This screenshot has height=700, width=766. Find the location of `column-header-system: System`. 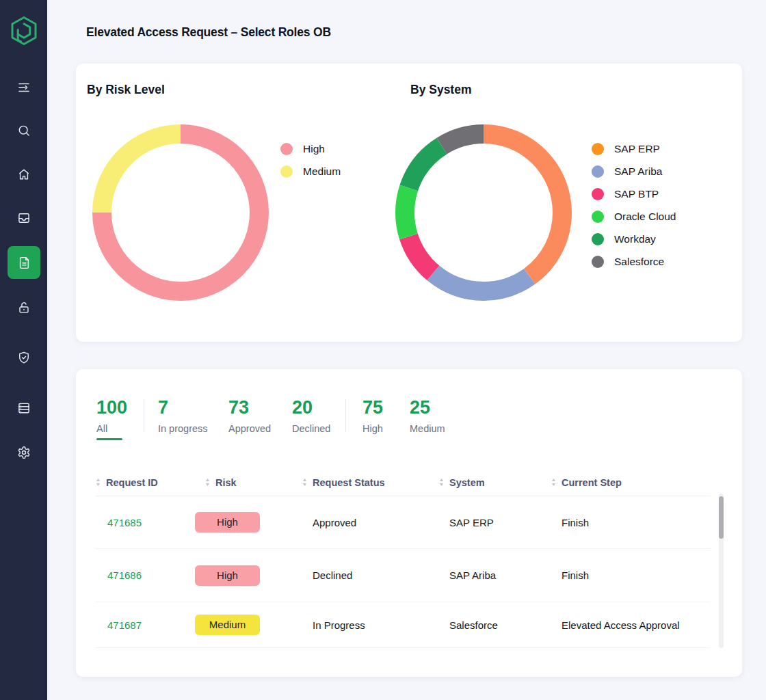

column-header-system: System is located at coordinates (494, 483).